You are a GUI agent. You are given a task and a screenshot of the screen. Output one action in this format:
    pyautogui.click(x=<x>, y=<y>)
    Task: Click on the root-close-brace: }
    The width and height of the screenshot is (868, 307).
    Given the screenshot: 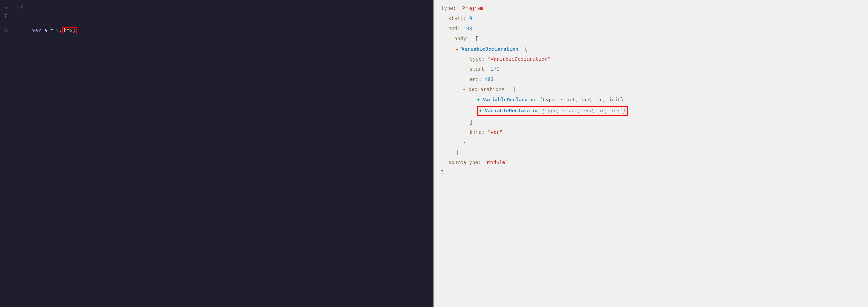 What is the action you would take?
    pyautogui.click(x=443, y=173)
    